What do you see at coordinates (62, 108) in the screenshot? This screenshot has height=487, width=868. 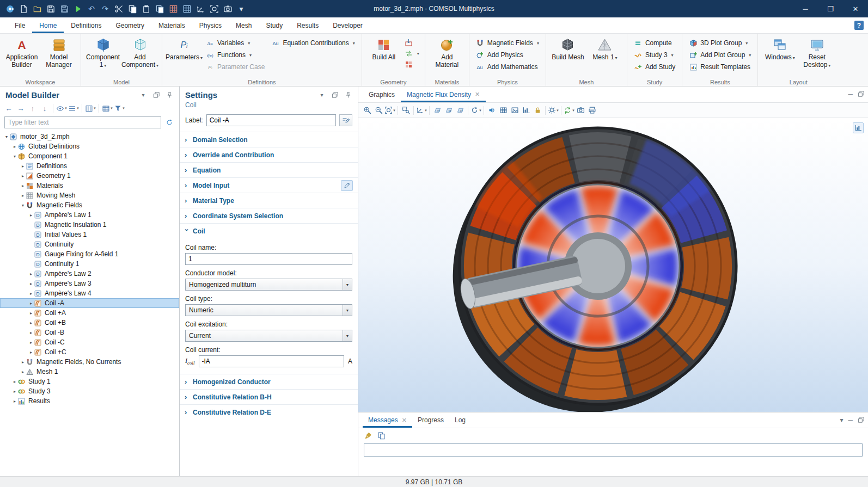 I see `show-icon: ▾` at bounding box center [62, 108].